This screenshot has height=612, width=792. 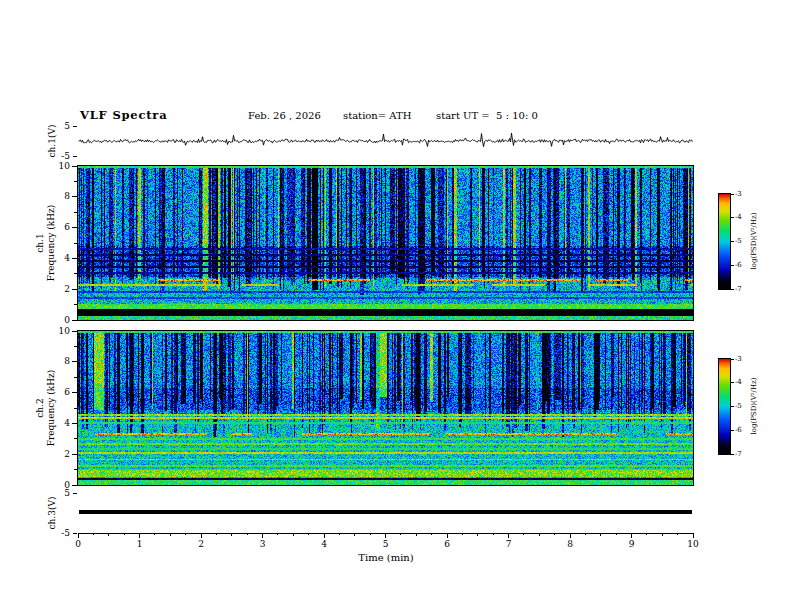 I want to click on x-tick-label: 7, so click(x=509, y=544).